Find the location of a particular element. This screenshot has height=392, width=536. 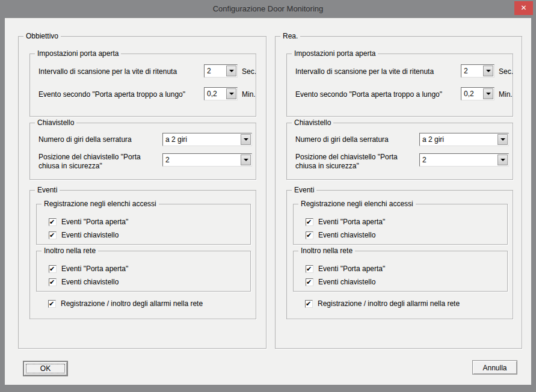

group-title: Impostazioni porta aperta is located at coordinates (78, 54).